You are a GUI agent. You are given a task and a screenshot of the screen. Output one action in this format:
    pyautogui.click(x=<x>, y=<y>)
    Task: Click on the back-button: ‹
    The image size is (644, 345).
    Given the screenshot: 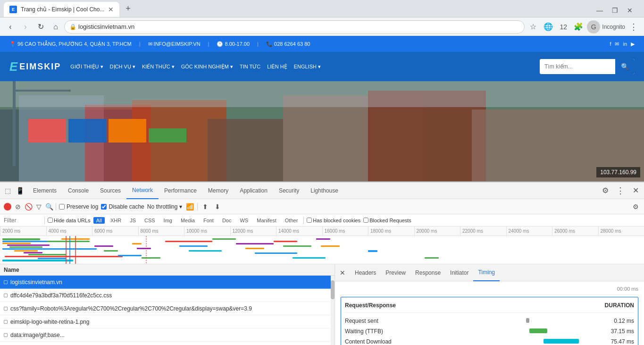 What is the action you would take?
    pyautogui.click(x=10, y=27)
    